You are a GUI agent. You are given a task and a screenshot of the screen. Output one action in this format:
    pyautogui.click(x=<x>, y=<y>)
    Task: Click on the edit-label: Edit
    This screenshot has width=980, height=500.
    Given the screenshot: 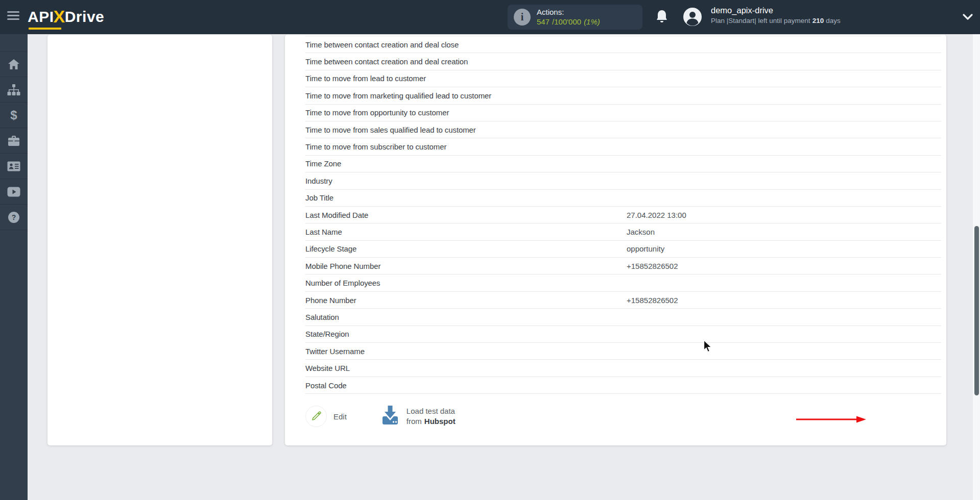 What is the action you would take?
    pyautogui.click(x=340, y=416)
    